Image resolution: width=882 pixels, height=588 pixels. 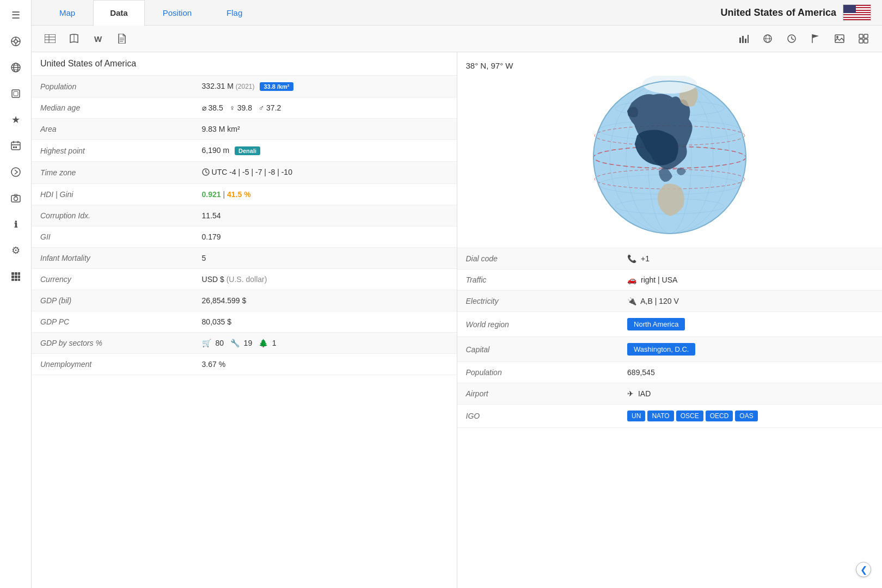 What do you see at coordinates (636, 416) in the screenshot?
I see `igo-un: UN` at bounding box center [636, 416].